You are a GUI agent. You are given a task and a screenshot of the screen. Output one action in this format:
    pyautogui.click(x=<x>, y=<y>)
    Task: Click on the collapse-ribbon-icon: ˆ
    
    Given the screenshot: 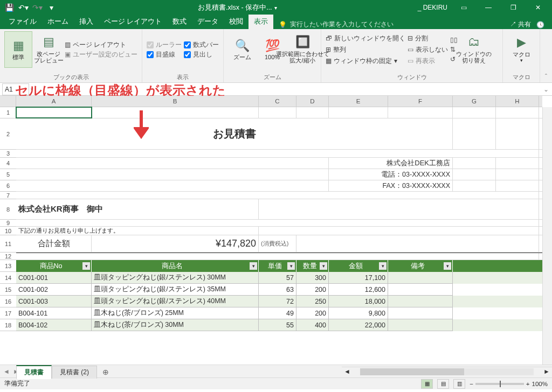 What is the action you would take?
    pyautogui.click(x=546, y=56)
    